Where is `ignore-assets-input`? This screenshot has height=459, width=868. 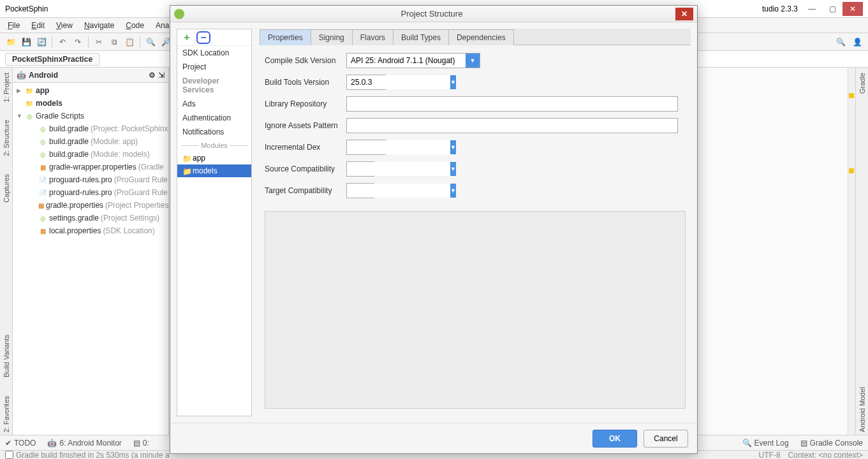 ignore-assets-input is located at coordinates (512, 126).